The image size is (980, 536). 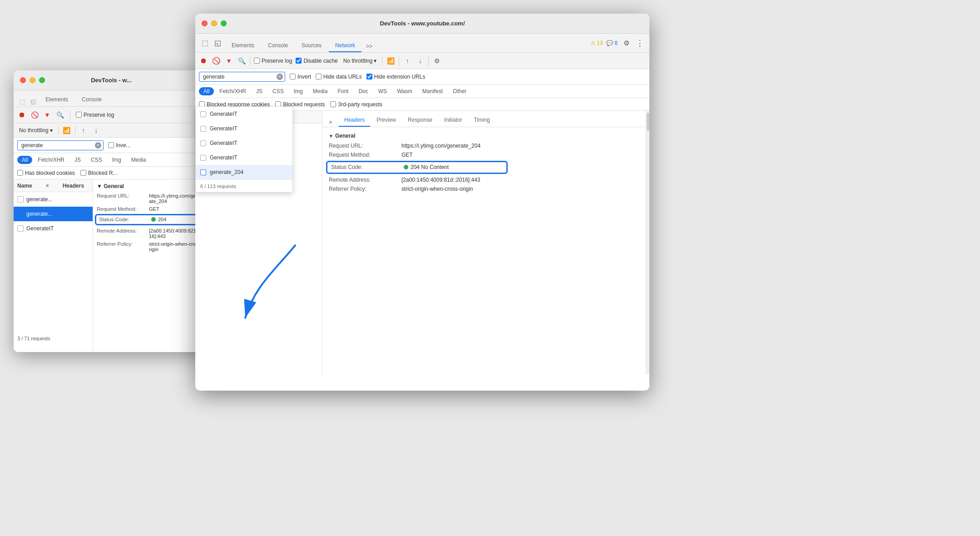 I want to click on back-wifi-icon: 📶, so click(x=67, y=130).